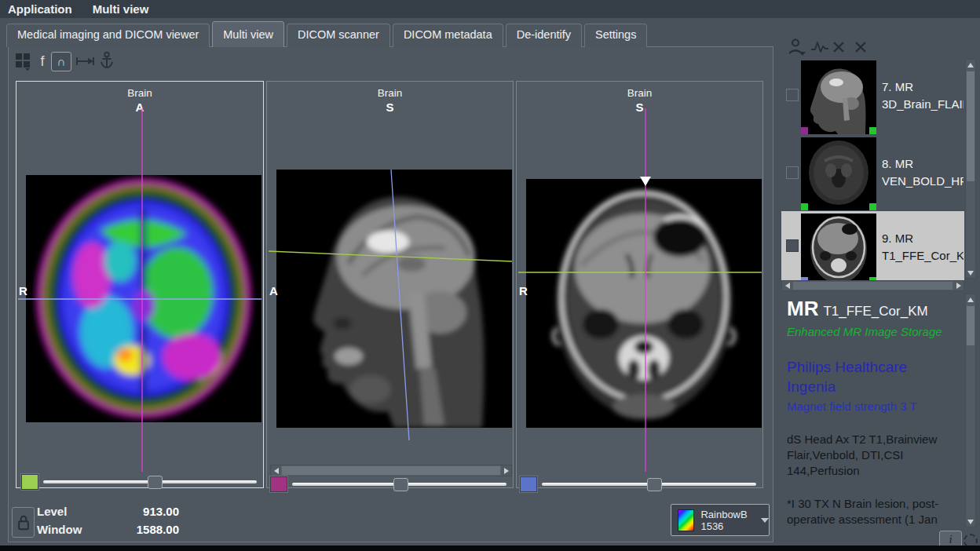 This screenshot has height=551, width=980. What do you see at coordinates (874, 455) in the screenshot?
I see `study-description: dS Head Ax T2 T1,Brainview Flair,Venbold…` at bounding box center [874, 455].